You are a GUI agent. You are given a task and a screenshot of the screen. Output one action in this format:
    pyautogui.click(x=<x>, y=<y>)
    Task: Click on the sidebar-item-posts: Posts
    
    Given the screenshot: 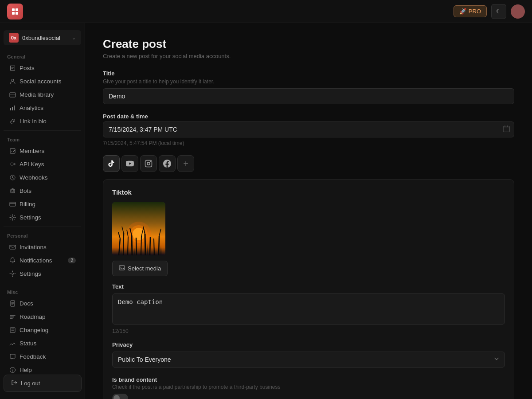 What is the action you would take?
    pyautogui.click(x=43, y=68)
    